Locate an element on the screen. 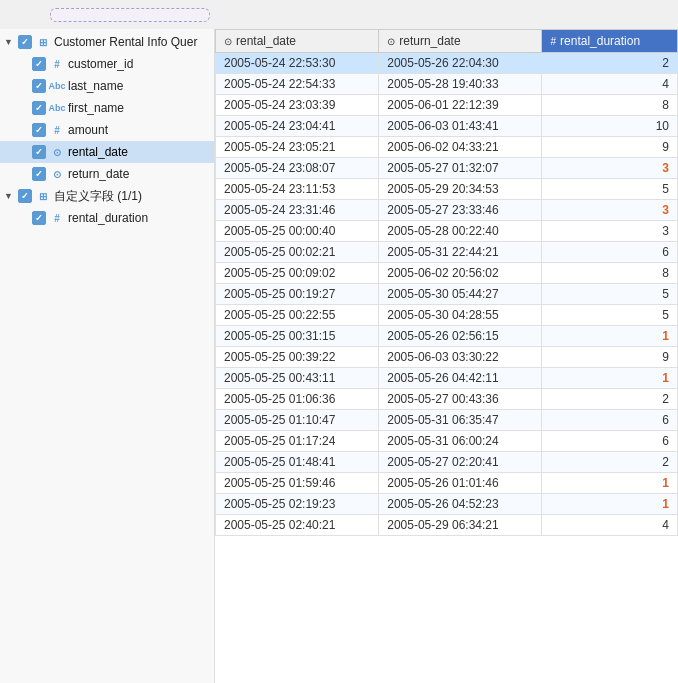  cell-return-date-10: 2005-06-02 20:56:02 is located at coordinates (460, 274).